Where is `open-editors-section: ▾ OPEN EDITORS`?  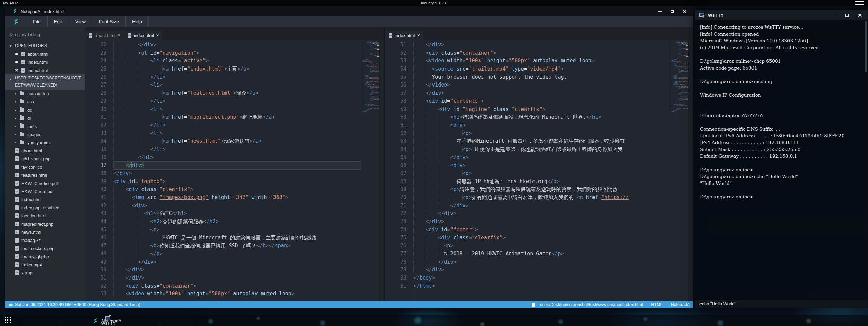 open-editors-section: ▾ OPEN EDITORS is located at coordinates (45, 46).